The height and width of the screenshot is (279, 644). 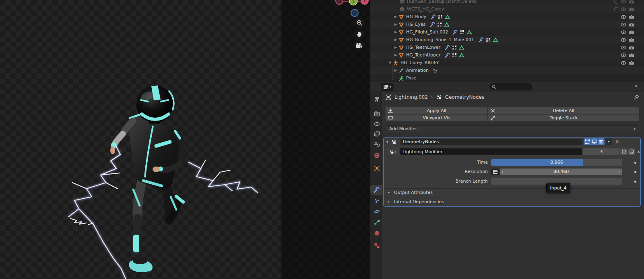 What do you see at coordinates (464, 97) in the screenshot?
I see `breadcrumb-data: GeometryNodes` at bounding box center [464, 97].